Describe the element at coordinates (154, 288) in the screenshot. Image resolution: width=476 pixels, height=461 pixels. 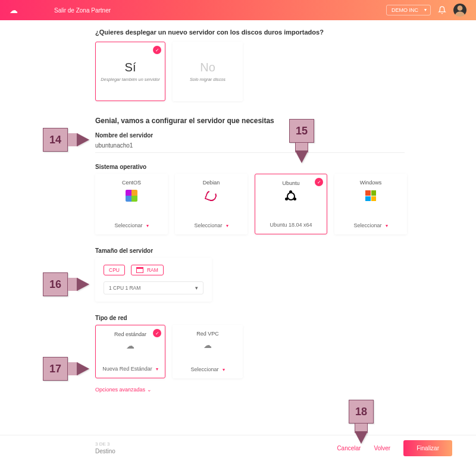
I see `size-select: 1 CPU 1 RAM▾` at that location.